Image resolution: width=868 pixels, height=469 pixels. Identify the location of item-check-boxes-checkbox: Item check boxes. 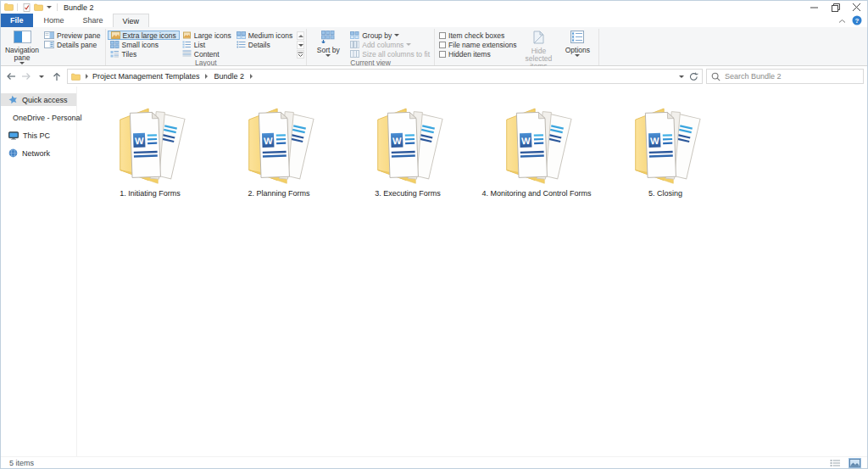
(478, 36).